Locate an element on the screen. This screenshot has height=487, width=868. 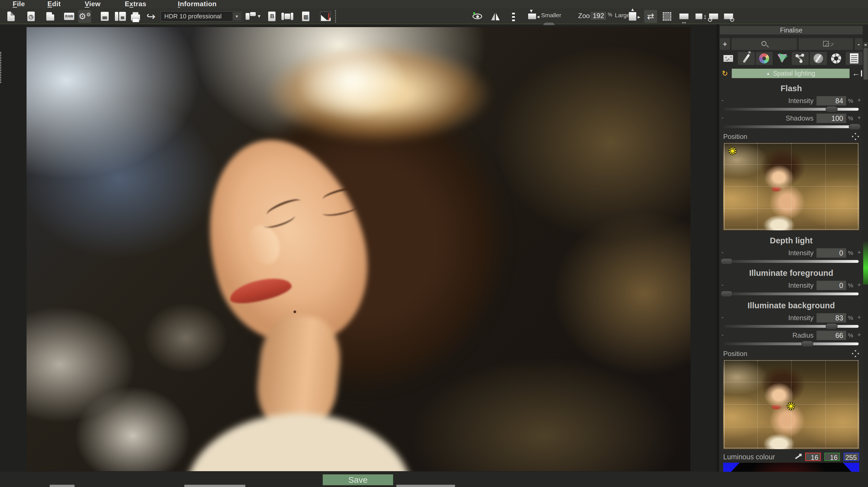
node-graph-tool-button is located at coordinates (800, 59).